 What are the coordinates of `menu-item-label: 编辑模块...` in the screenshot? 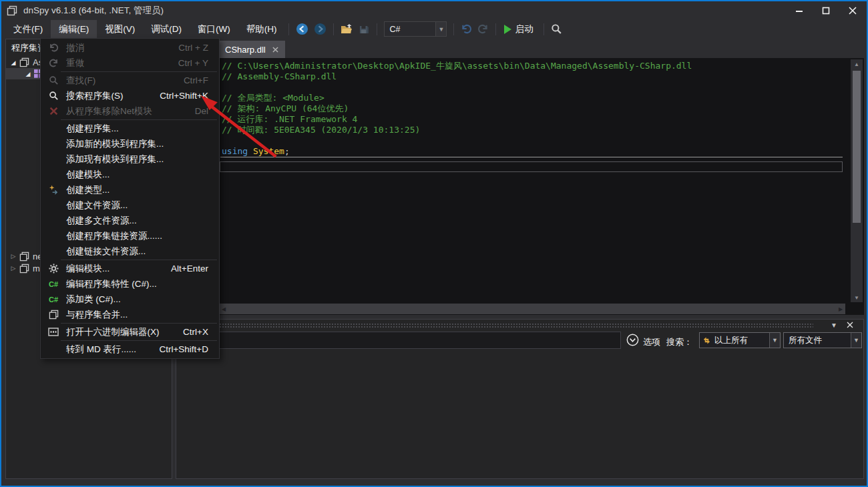 It's located at (119, 269).